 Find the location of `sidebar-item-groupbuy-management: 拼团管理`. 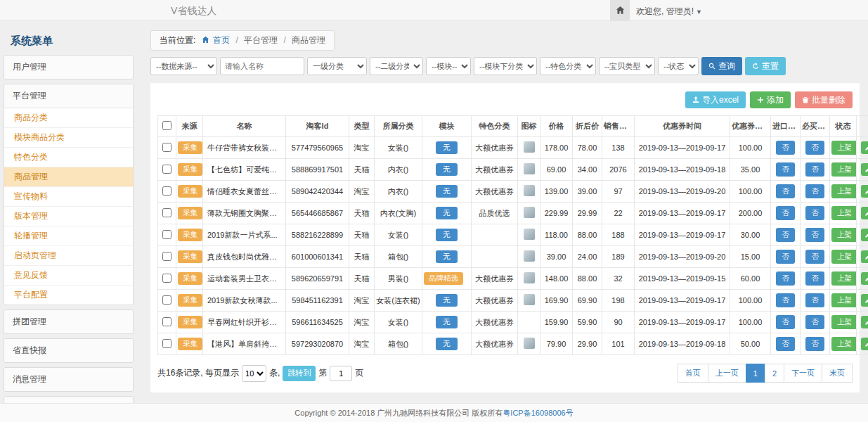

sidebar-item-groupbuy-management: 拼团管理 is located at coordinates (69, 322).